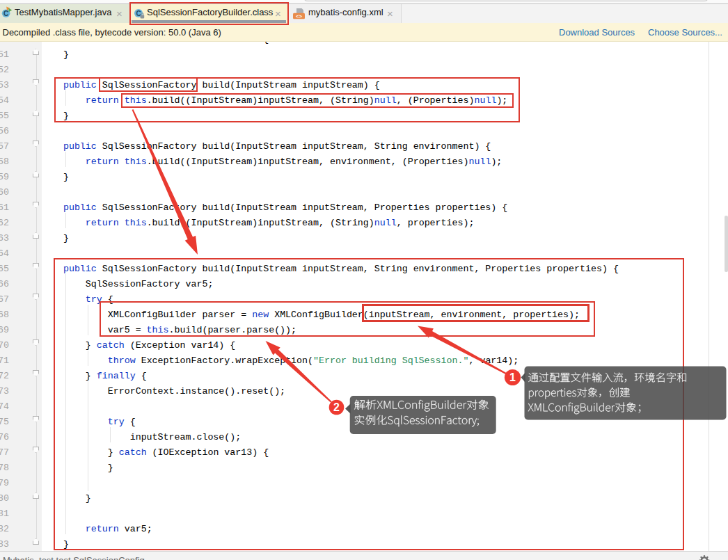  What do you see at coordinates (337, 408) in the screenshot?
I see `svg-text: 2` at bounding box center [337, 408].